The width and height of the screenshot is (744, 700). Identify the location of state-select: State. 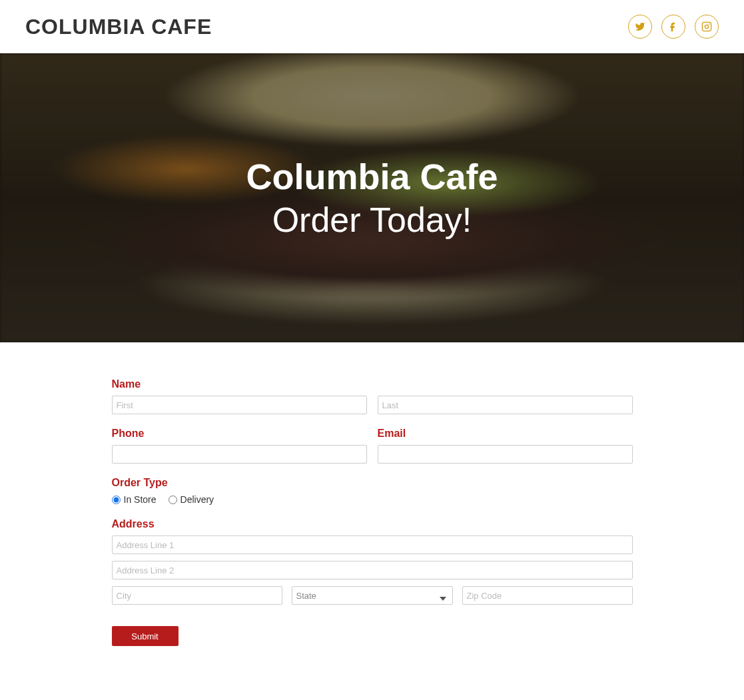
(372, 595).